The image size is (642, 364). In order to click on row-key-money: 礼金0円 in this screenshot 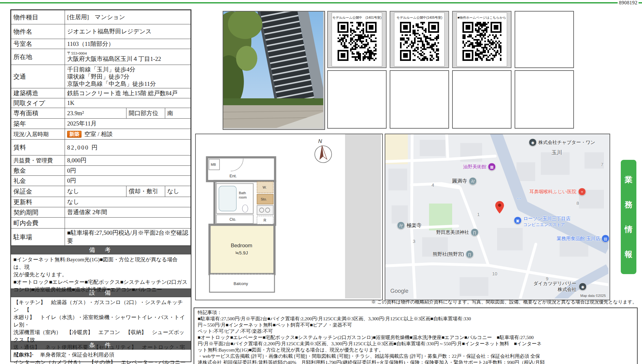, I will do `click(101, 181)`.